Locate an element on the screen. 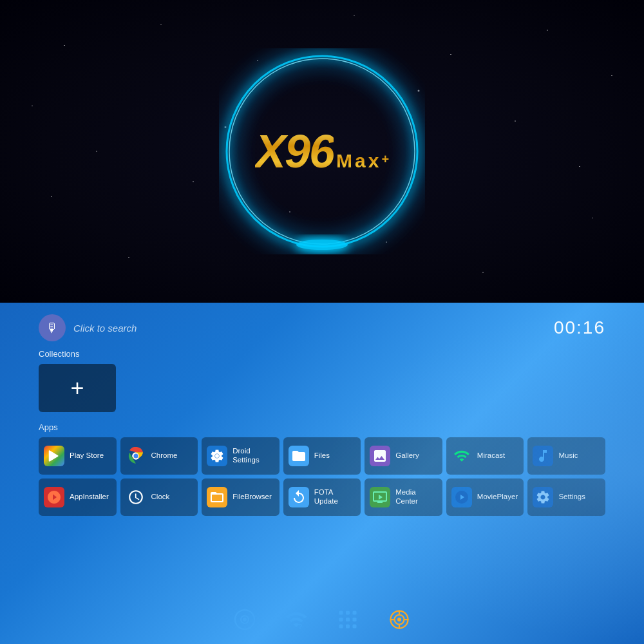 The width and height of the screenshot is (644, 644). miracast-icon is located at coordinates (462, 456).